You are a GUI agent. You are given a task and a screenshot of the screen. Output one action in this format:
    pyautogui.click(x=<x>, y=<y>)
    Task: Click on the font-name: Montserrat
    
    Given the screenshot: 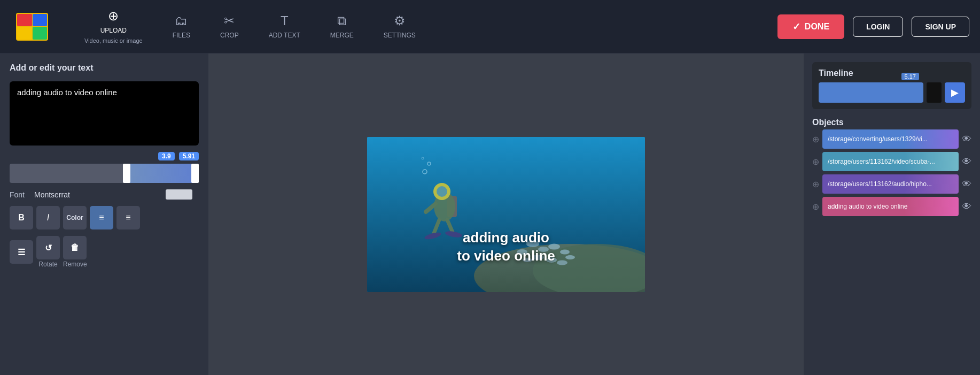 What is the action you would take?
    pyautogui.click(x=52, y=195)
    